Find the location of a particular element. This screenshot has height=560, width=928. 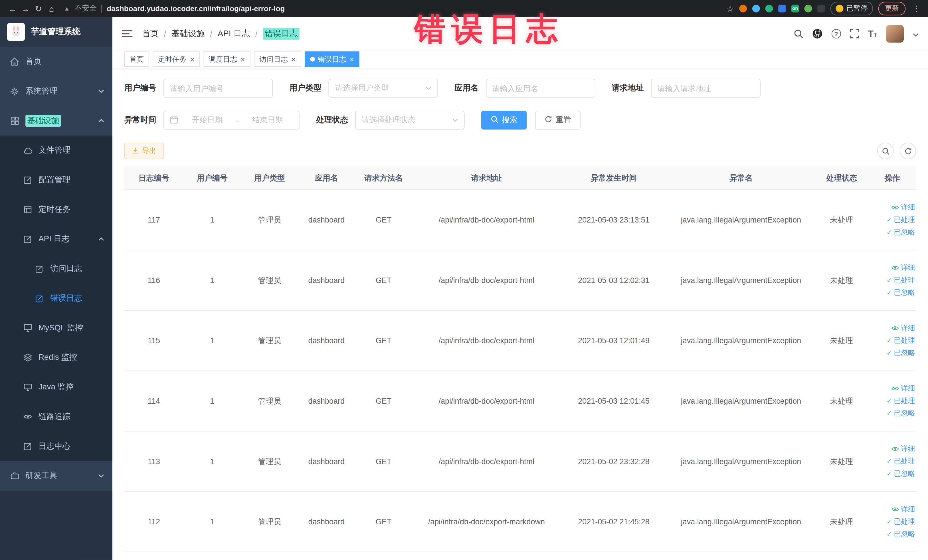

sidebar-item-label: MySQL 监控 is located at coordinates (61, 328).